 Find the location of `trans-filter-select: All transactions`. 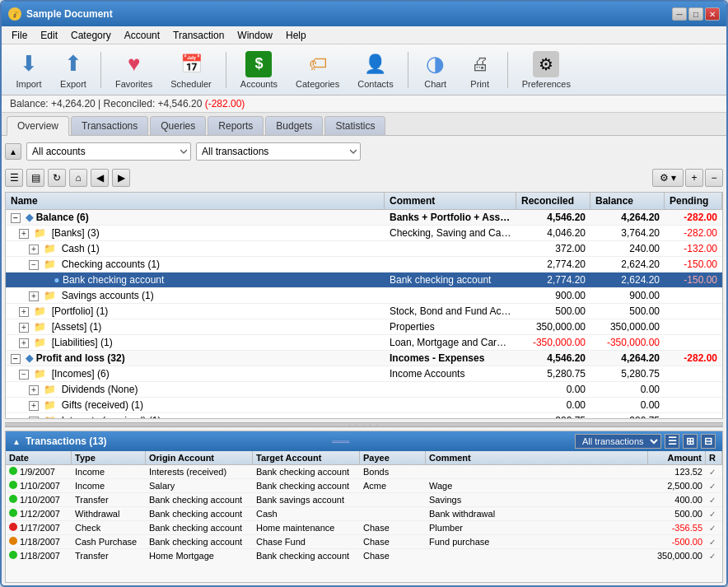

trans-filter-select: All transactions is located at coordinates (618, 441).